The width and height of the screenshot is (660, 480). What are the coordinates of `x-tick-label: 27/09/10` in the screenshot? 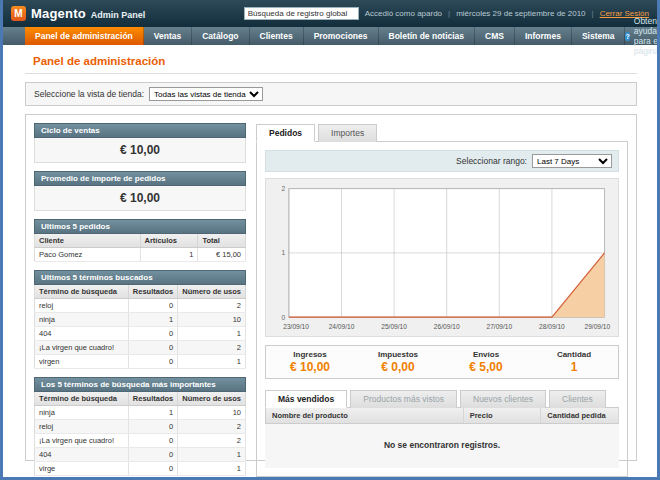 It's located at (499, 326).